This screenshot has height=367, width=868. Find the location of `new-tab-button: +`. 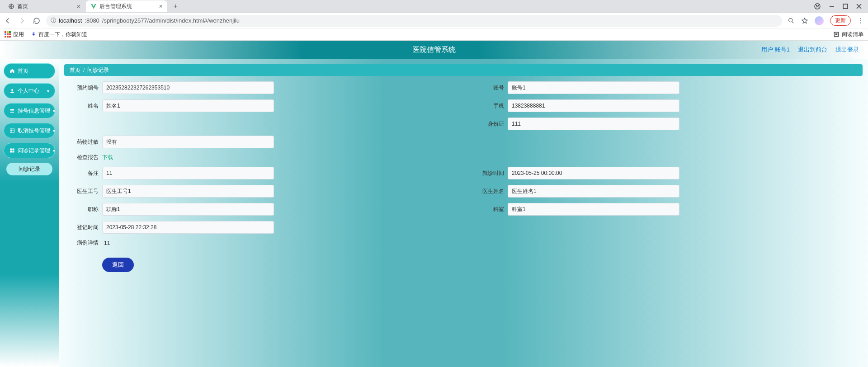

new-tab-button: + is located at coordinates (175, 6).